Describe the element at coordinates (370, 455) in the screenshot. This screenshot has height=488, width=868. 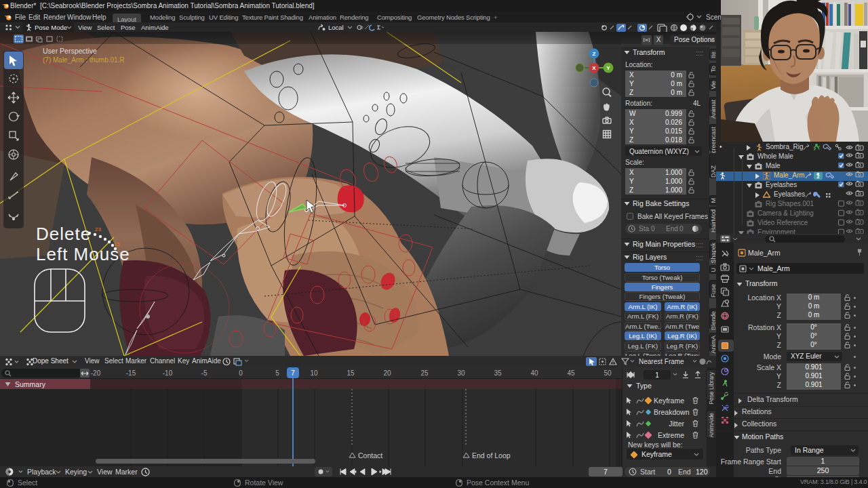
I see `svg-text: Contact` at that location.